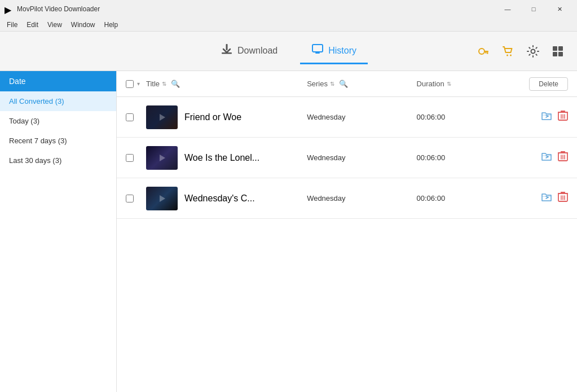 The height and width of the screenshot is (392, 577). I want to click on row-1-open-folder-icon, so click(547, 117).